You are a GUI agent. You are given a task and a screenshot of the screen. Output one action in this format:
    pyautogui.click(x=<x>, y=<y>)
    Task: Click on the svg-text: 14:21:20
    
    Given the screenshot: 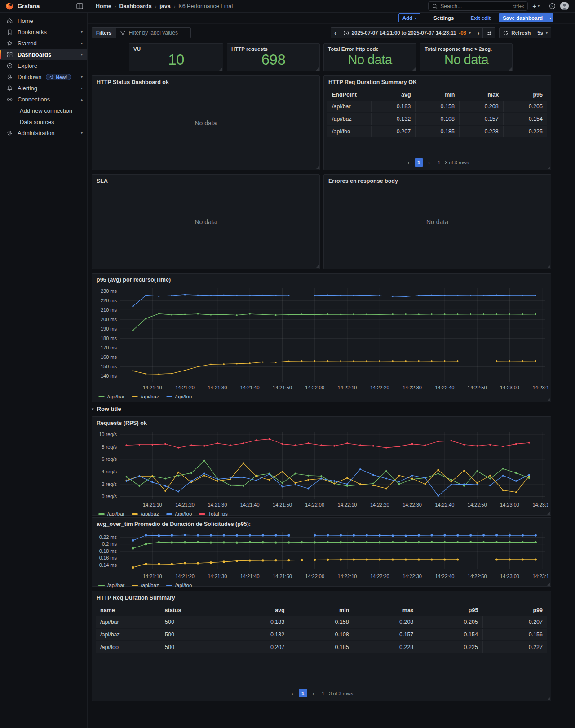 What is the action you would take?
    pyautogui.click(x=185, y=388)
    